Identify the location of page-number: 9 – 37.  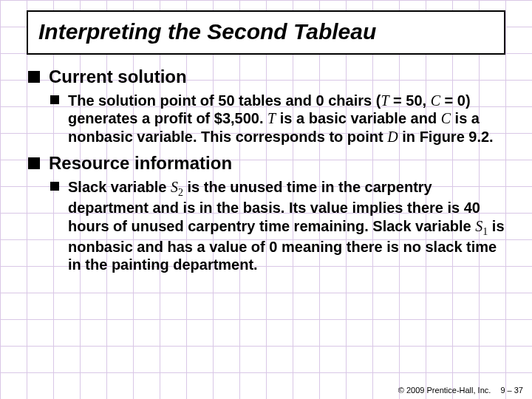
(511, 390).